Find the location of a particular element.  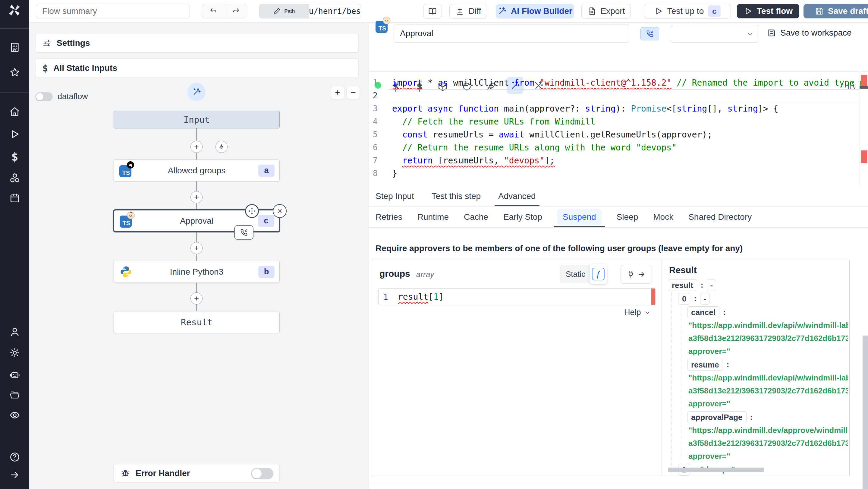

subtab-mock: Mock is located at coordinates (663, 217).